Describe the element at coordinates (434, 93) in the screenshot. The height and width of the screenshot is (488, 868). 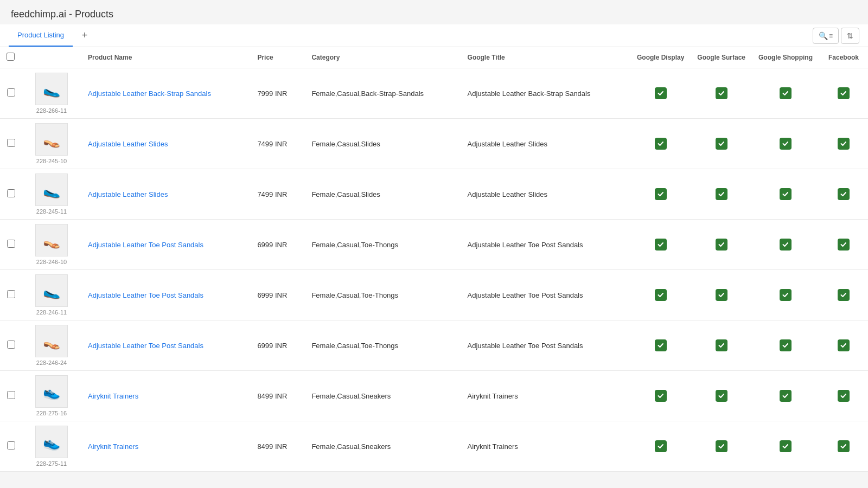
I see `table-row: 🥿 228-266-11Adjustable Leather Back-Stra…` at that location.